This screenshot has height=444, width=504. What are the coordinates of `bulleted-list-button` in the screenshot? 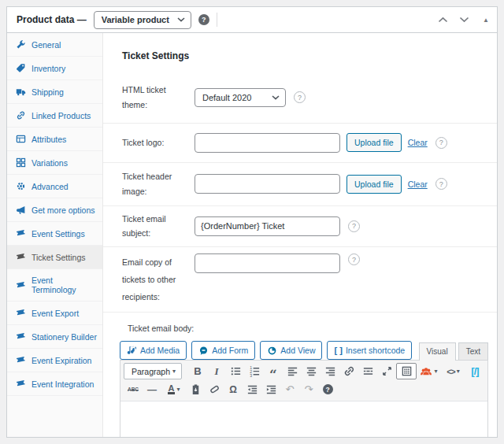 It's located at (235, 372).